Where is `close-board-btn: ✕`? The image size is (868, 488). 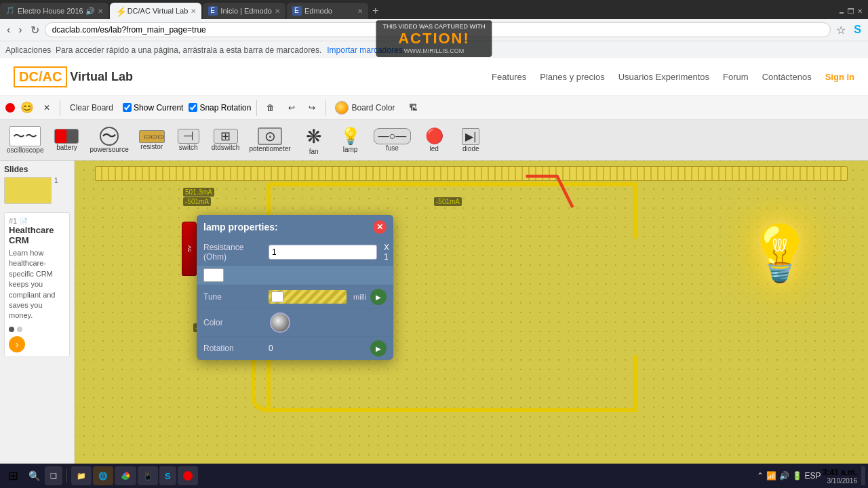 close-board-btn: ✕ is located at coordinates (47, 108).